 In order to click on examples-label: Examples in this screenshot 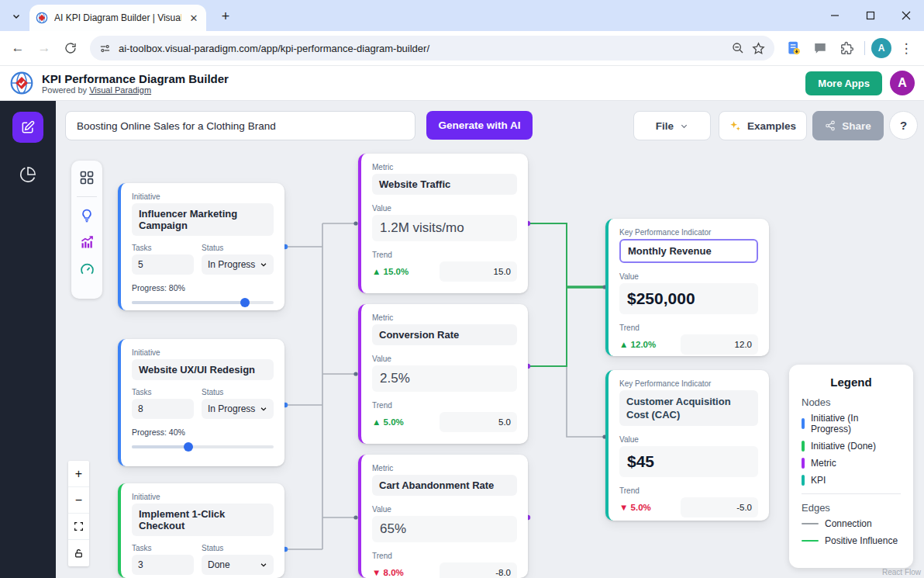, I will do `click(772, 126)`.